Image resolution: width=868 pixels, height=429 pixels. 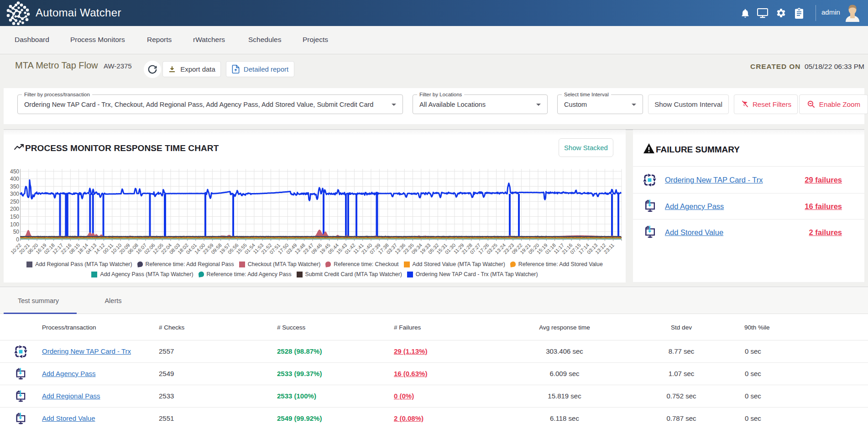 What do you see at coordinates (17, 240) in the screenshot?
I see `svg-text: 0` at bounding box center [17, 240].